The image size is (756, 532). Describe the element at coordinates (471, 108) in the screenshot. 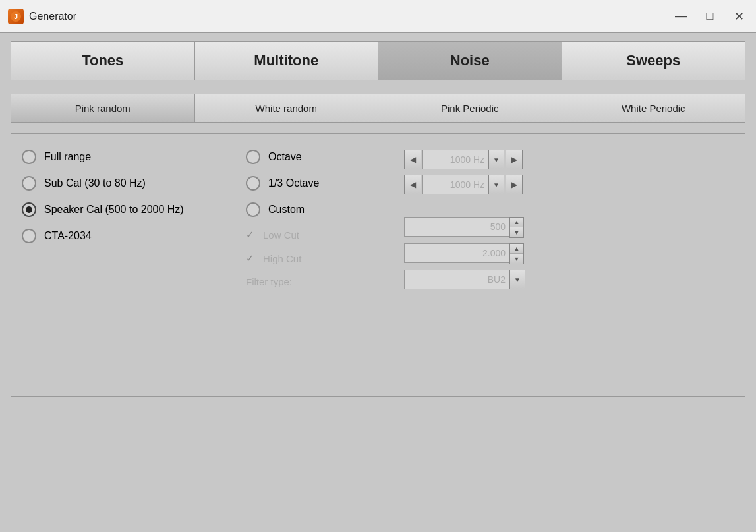

I see `subtab-pink-periodic: Pink Periodic` at that location.